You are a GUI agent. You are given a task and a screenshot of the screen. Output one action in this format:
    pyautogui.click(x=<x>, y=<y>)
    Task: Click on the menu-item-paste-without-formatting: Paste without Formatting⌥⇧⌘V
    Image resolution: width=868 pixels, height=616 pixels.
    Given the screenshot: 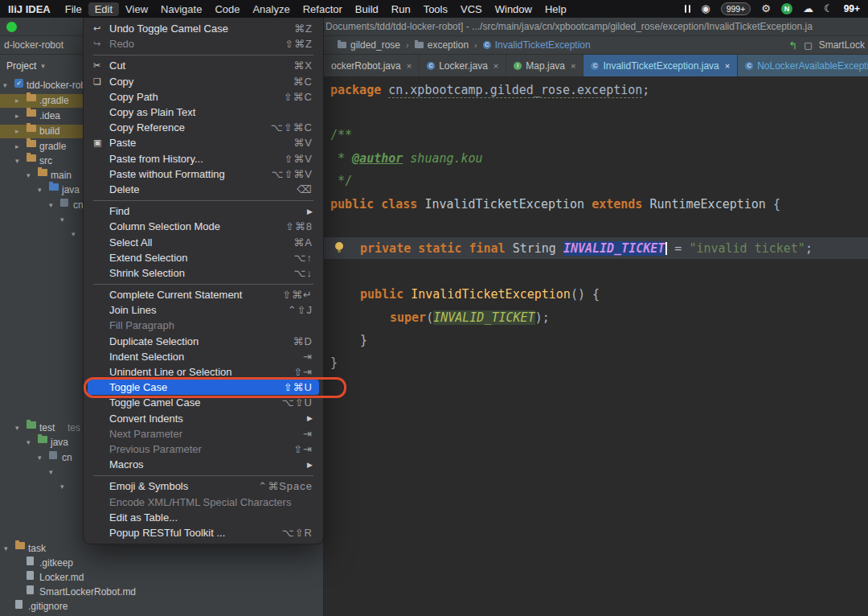 What is the action you would take?
    pyautogui.click(x=203, y=174)
    